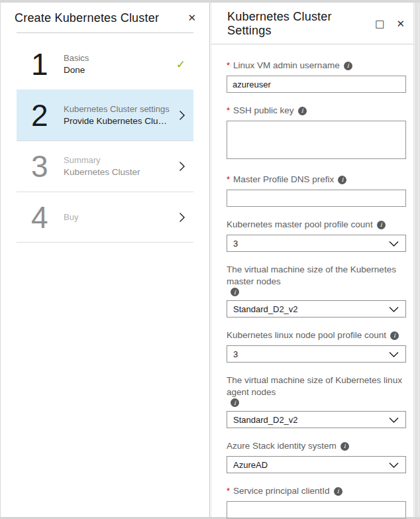 The width and height of the screenshot is (420, 519). Describe the element at coordinates (181, 64) in the screenshot. I see `step-trailing: ✓` at that location.